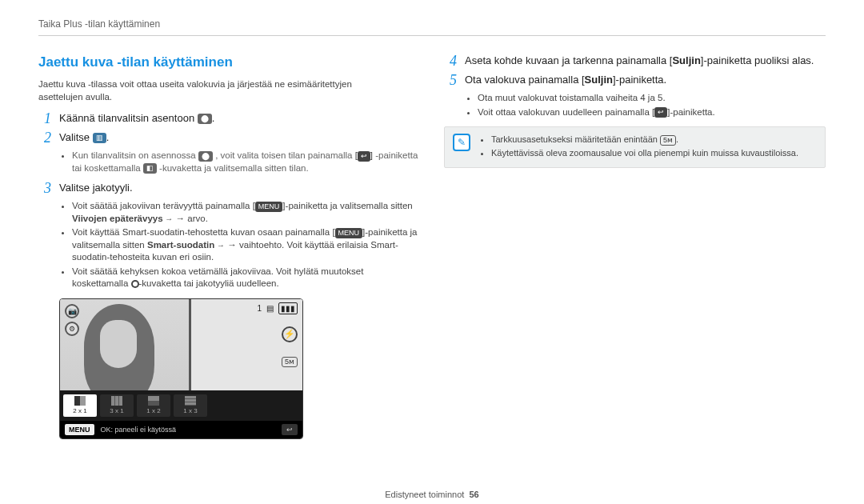  What do you see at coordinates (181, 406) in the screenshot?
I see `layout-option-bar: 2 x 1 3 x 1 1 x 2 1 x 3` at bounding box center [181, 406].